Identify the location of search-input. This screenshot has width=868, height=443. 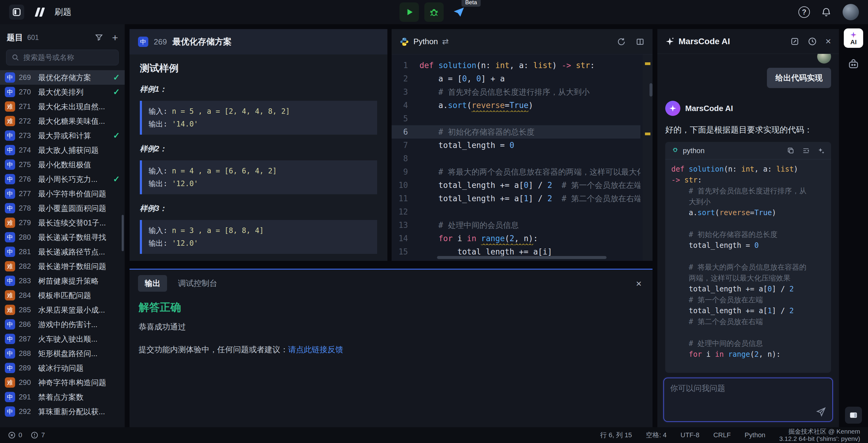
(70, 57).